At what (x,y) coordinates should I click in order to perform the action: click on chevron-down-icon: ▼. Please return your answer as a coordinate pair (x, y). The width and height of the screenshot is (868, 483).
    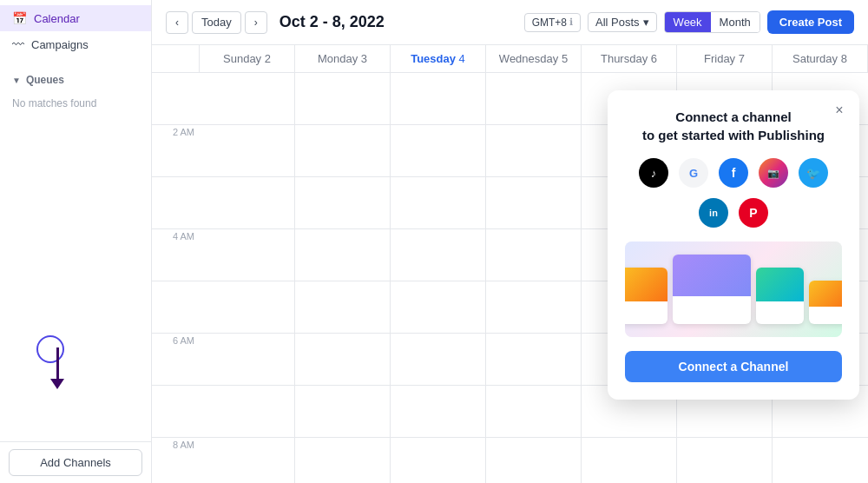
    Looking at the image, I should click on (16, 80).